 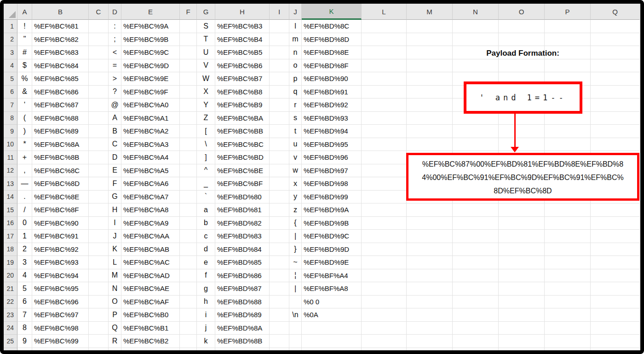 I want to click on cell-G22: h, so click(x=206, y=302).